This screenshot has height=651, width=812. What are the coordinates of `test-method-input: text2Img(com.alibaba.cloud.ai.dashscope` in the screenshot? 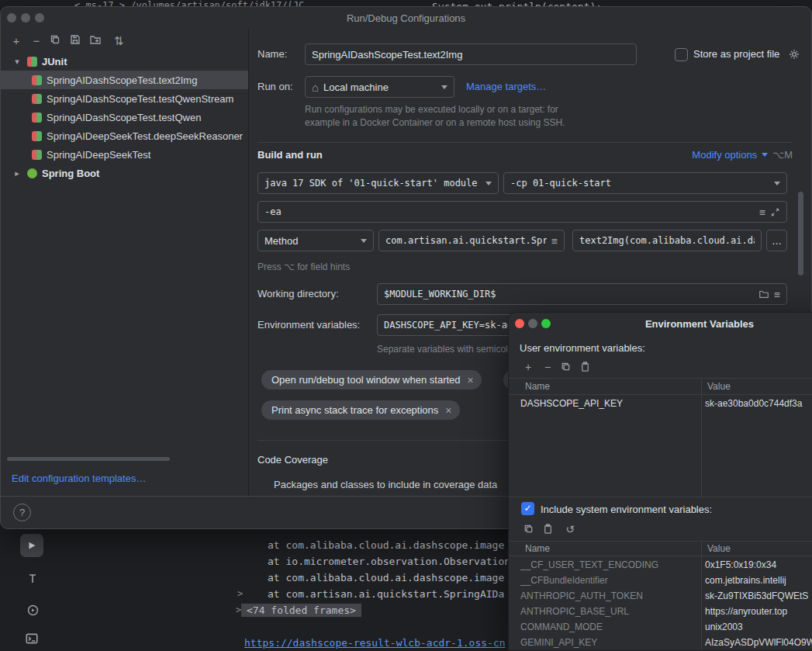 It's located at (667, 241).